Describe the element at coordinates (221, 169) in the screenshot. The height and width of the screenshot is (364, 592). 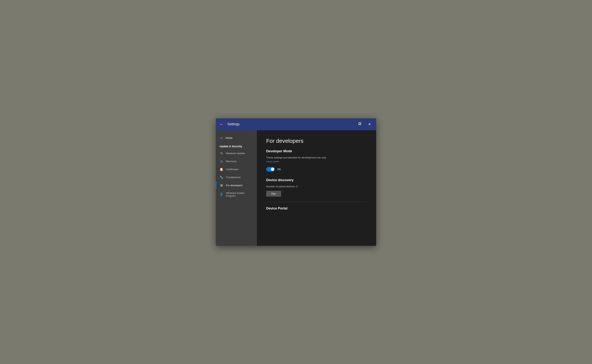
I see `certificates-icon: 📋` at that location.